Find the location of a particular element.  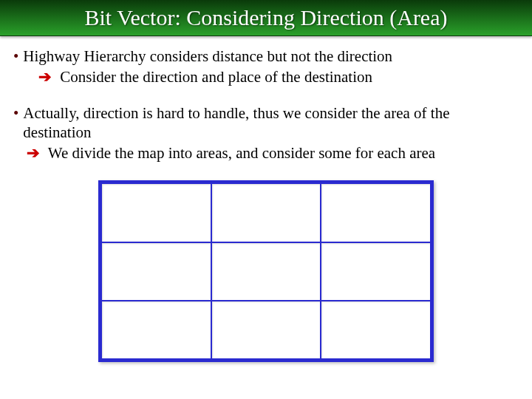

slide-title: Bit Vector: Considering Direction (Area) is located at coordinates (266, 18).